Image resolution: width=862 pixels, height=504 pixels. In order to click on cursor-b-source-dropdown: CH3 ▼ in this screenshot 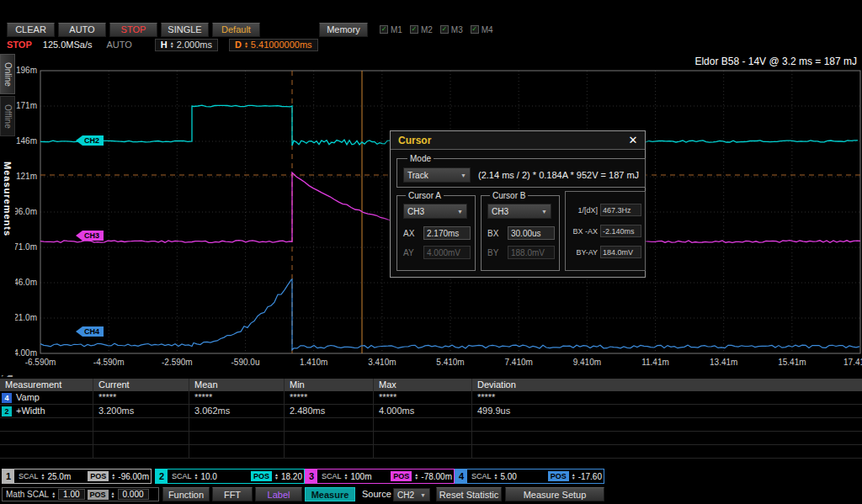, I will do `click(519, 211)`.